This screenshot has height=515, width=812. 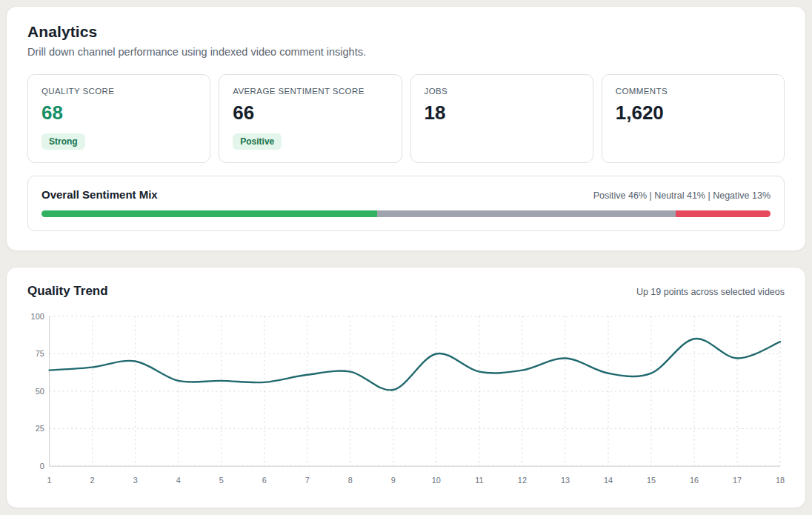 I want to click on quality-trend-note: Up 19 points across selected videos, so click(x=710, y=292).